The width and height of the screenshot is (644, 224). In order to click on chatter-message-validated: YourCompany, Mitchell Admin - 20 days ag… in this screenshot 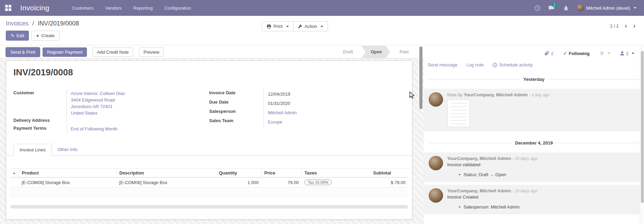, I will do `click(534, 167)`.